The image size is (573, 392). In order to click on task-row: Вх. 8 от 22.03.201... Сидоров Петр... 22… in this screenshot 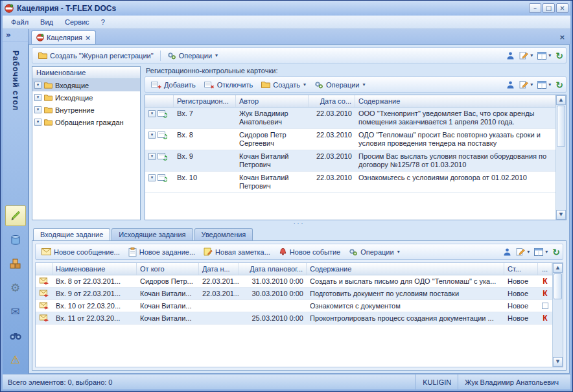, I will do `click(294, 281)`.